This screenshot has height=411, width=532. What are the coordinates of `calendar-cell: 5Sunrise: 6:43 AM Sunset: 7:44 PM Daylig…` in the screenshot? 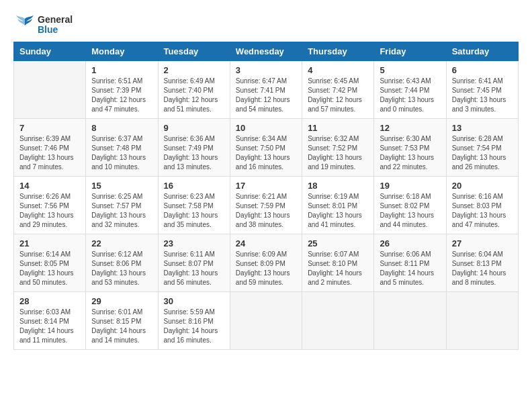 It's located at (410, 90).